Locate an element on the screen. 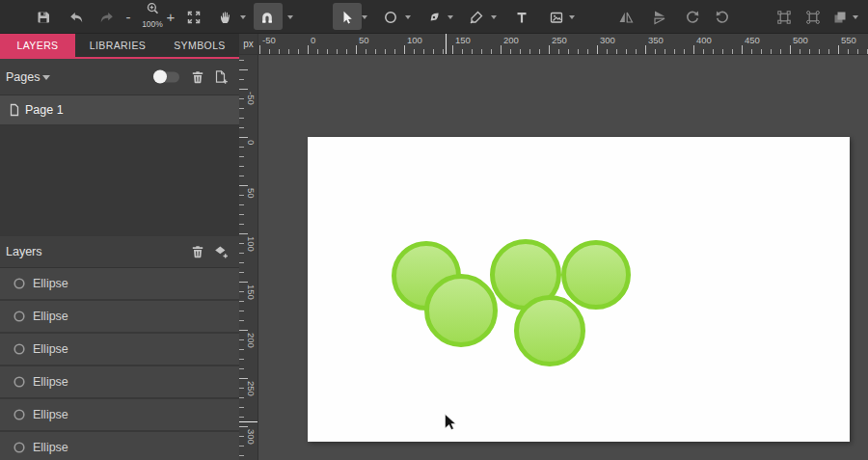 This screenshot has height=460, width=868. fit-screen-icon is located at coordinates (194, 17).